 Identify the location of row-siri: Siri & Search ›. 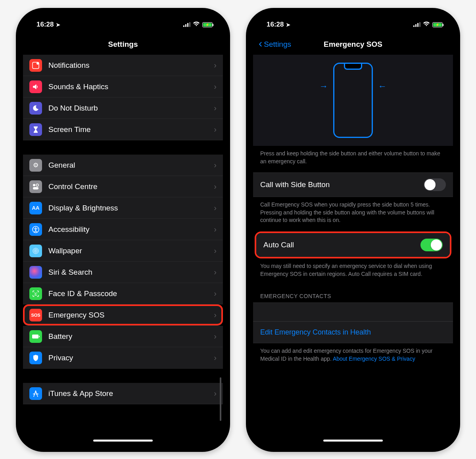
(123, 272).